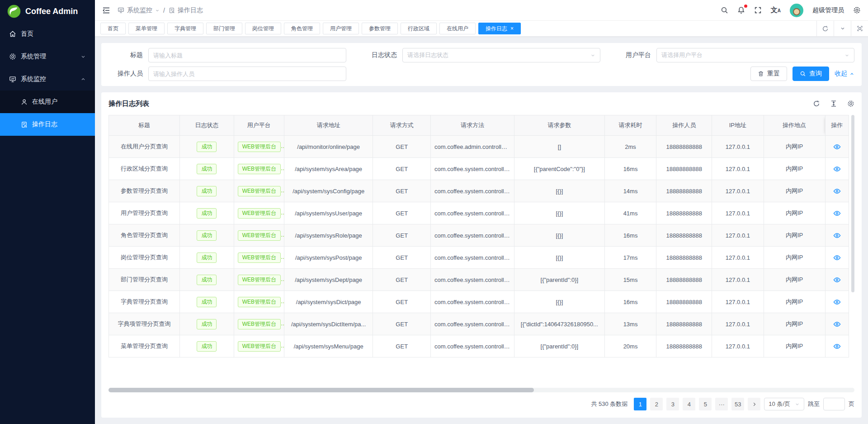 This screenshot has width=868, height=424. What do you see at coordinates (328, 324) in the screenshot?
I see `cell-request-url: /api/system/sysDictItem/pa...` at bounding box center [328, 324].